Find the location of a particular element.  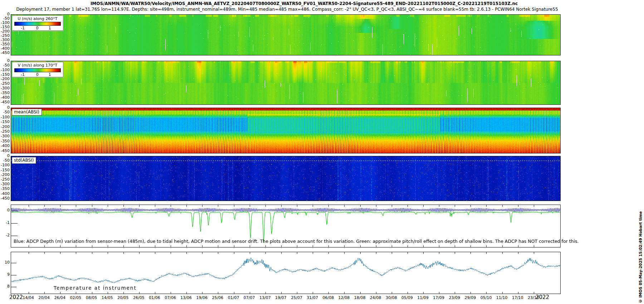

date-tick-label: 08/05 is located at coordinates (92, 298).